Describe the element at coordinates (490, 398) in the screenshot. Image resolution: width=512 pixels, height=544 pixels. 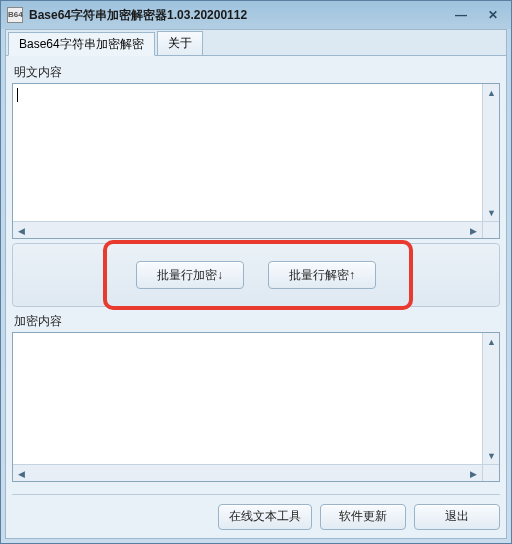
I see `ciphertext-vscrollbar: ▲ ▼` at that location.